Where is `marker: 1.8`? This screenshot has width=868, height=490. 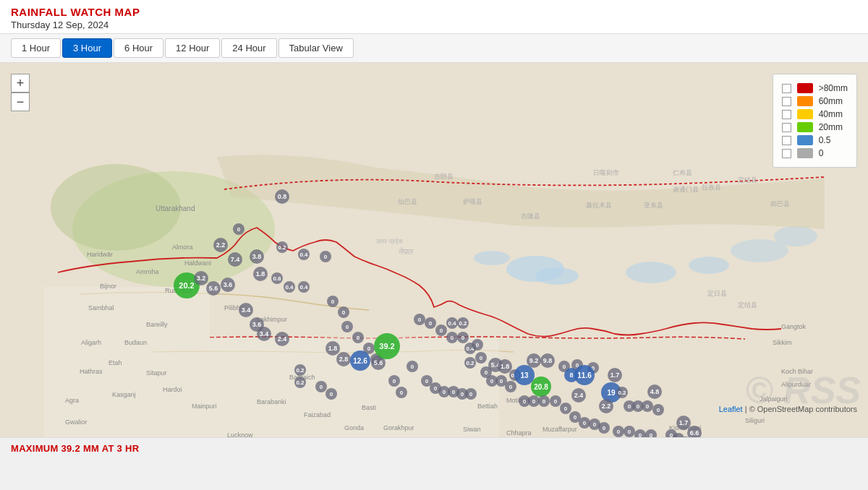
marker: 1.8 is located at coordinates (260, 274).